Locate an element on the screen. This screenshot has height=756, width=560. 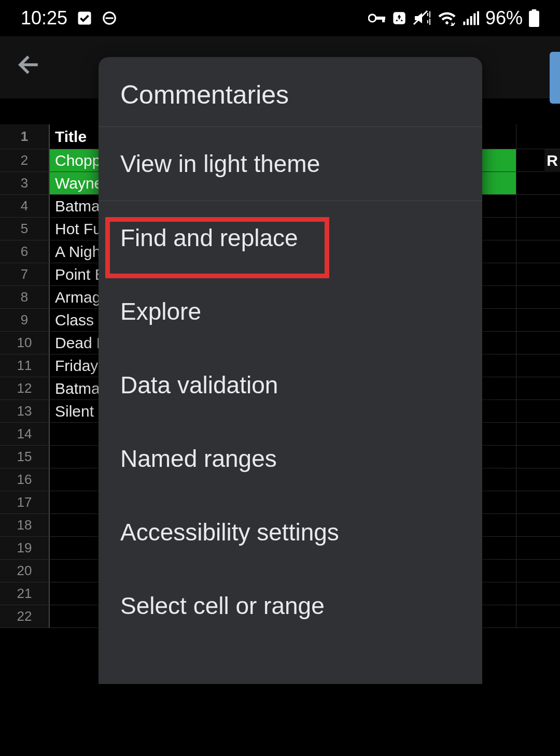
row-number: 6 is located at coordinates (25, 252).